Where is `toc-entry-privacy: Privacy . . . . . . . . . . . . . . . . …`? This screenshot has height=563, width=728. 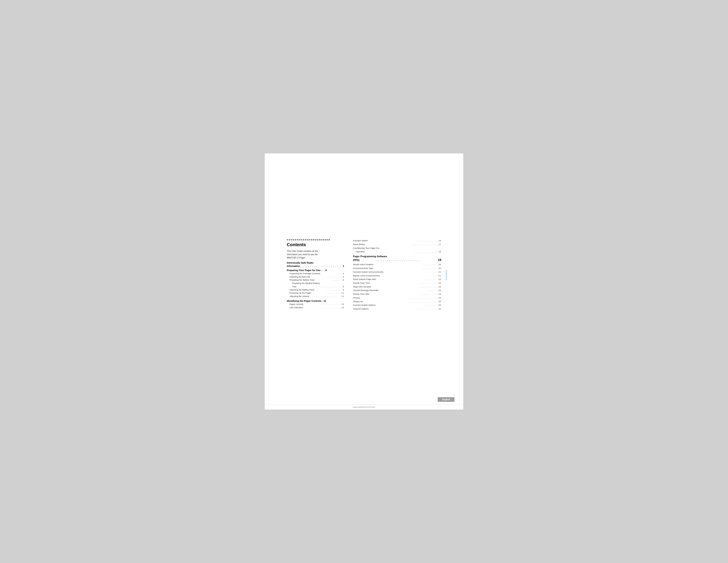 toc-entry-privacy: Privacy . . . . . . . . . . . . . . . . … is located at coordinates (397, 298).